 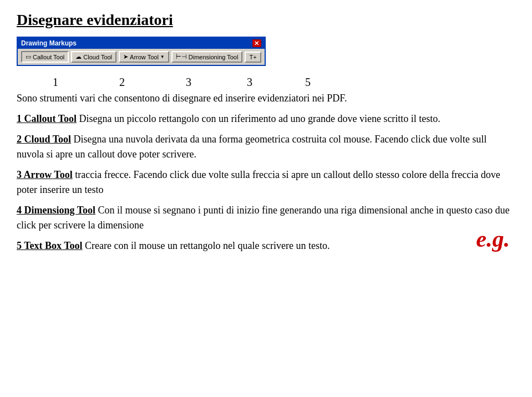 What do you see at coordinates (266, 99) in the screenshot?
I see `intro-paragraph: Sono strumenti vari che consentono di di…` at bounding box center [266, 99].